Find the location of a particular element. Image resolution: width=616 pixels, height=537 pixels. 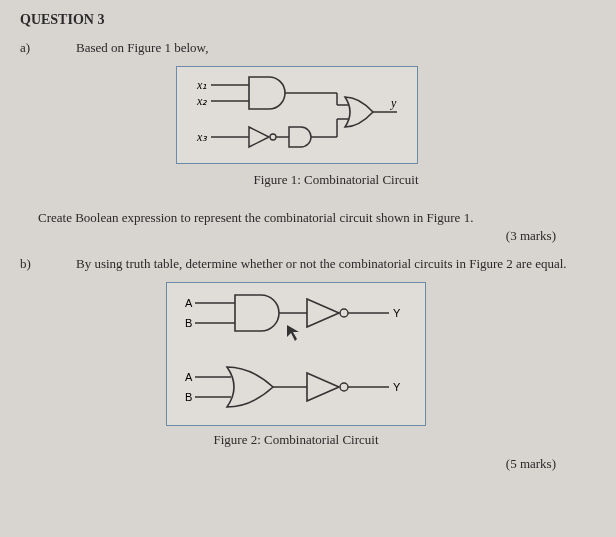

figure-1-circuit: x₁ x₂ x₃ is located at coordinates (298, 116).